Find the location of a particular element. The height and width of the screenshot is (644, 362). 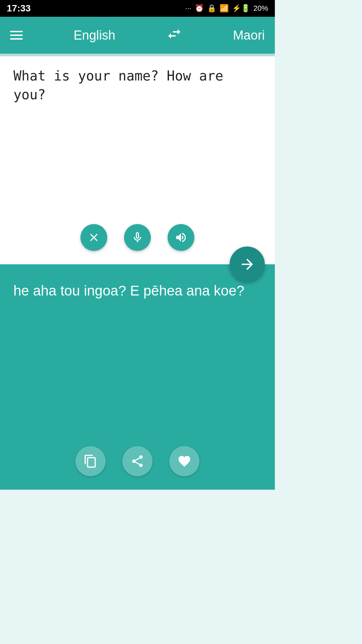

speak-input-button is located at coordinates (181, 237).